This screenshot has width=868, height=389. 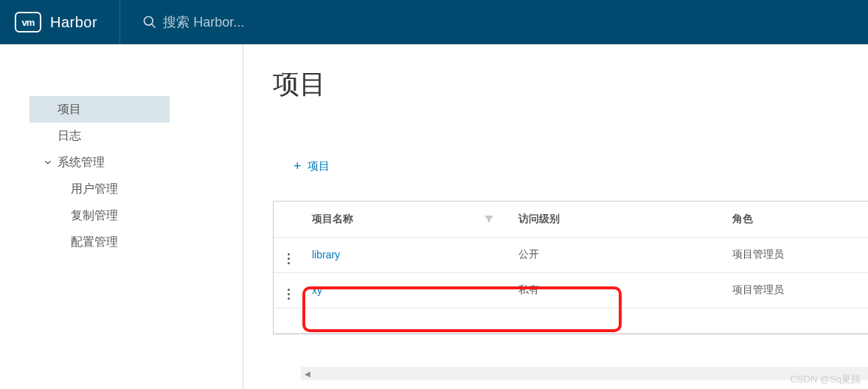 What do you see at coordinates (326, 255) in the screenshot?
I see `project-link: library` at bounding box center [326, 255].